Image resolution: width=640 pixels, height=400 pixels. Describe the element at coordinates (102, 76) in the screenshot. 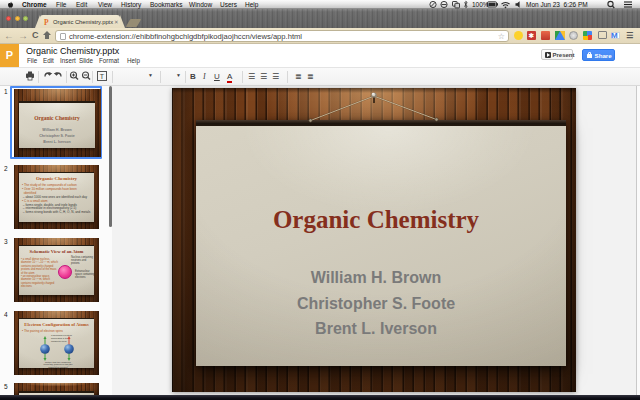

I see `svg-text: T` at that location.